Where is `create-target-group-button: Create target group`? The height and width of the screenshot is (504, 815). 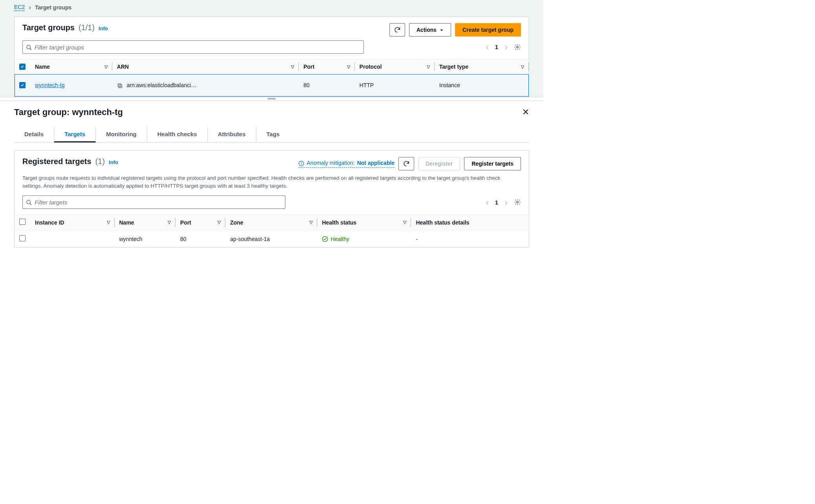 create-target-group-button: Create target group is located at coordinates (488, 30).